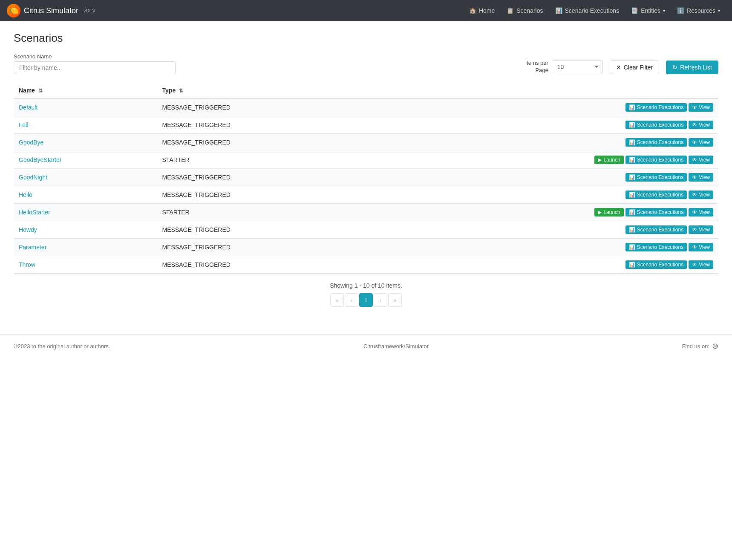  I want to click on footer-copyright: ©2023 to the original author or authors., so click(62, 346).